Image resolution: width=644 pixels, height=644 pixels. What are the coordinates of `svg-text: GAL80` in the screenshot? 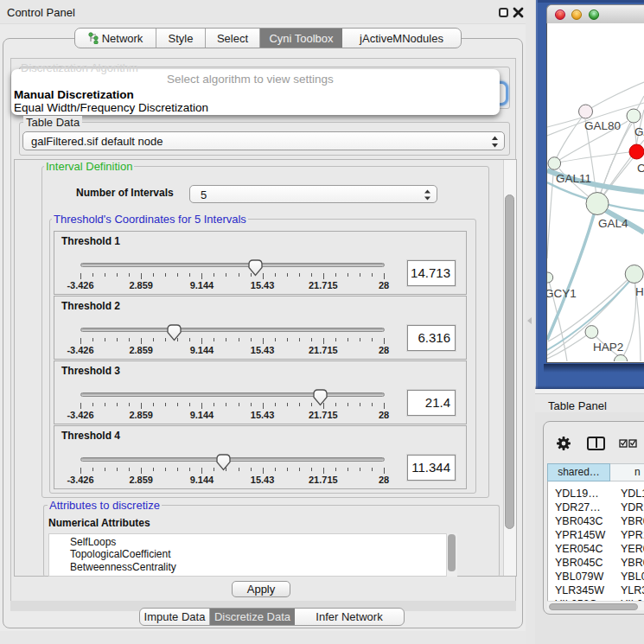 It's located at (603, 126).